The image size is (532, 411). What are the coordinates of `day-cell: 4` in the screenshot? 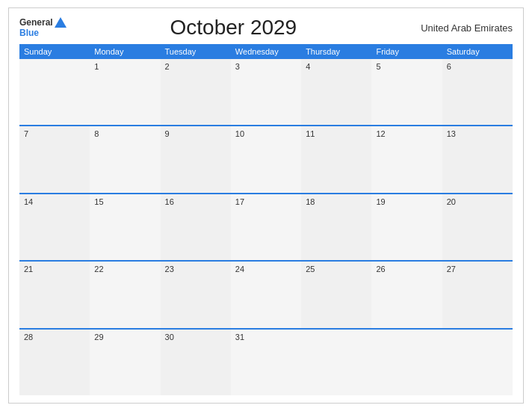 It's located at (336, 92).